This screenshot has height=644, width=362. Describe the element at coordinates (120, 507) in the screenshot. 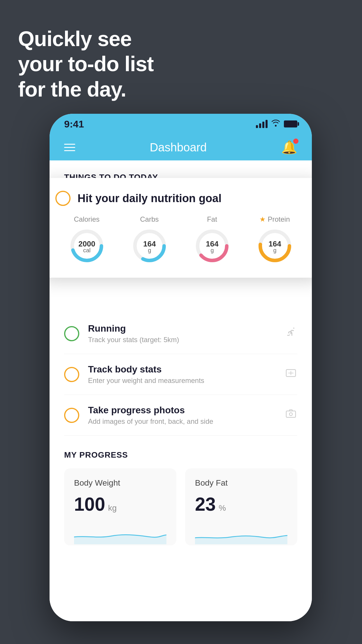

I see `body-weight-card: Body Weight 100 kg` at that location.